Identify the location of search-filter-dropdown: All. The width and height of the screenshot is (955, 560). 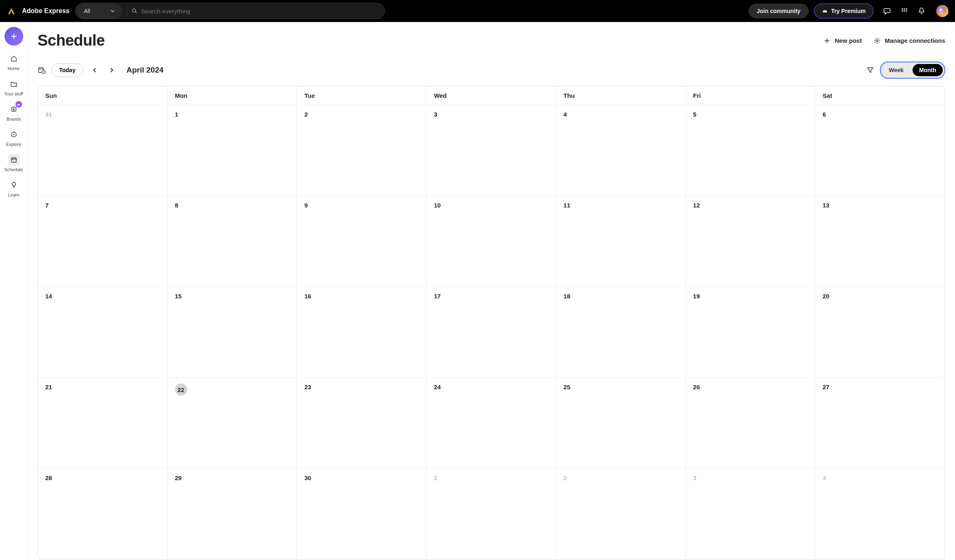
(99, 11).